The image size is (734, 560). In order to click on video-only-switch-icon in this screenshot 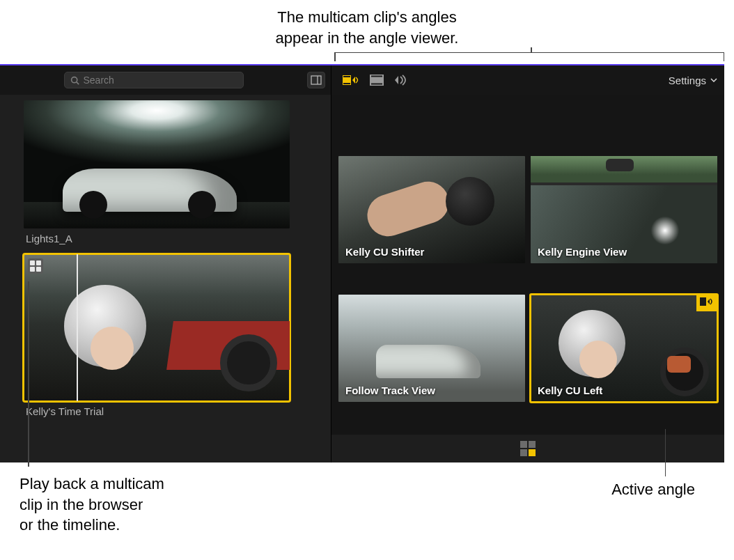, I will do `click(377, 80)`.